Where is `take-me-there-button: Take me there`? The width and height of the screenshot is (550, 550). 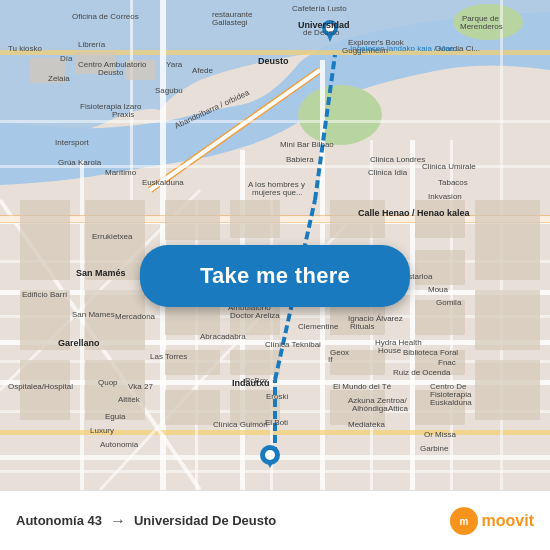 take-me-there-button: Take me there is located at coordinates (275, 276).